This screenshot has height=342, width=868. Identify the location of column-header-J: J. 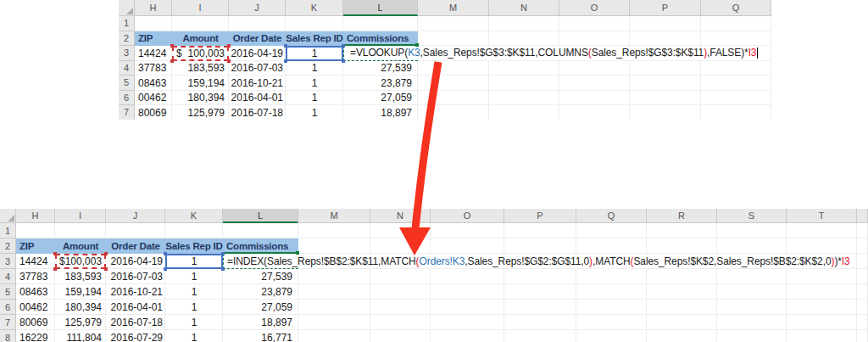
(258, 8).